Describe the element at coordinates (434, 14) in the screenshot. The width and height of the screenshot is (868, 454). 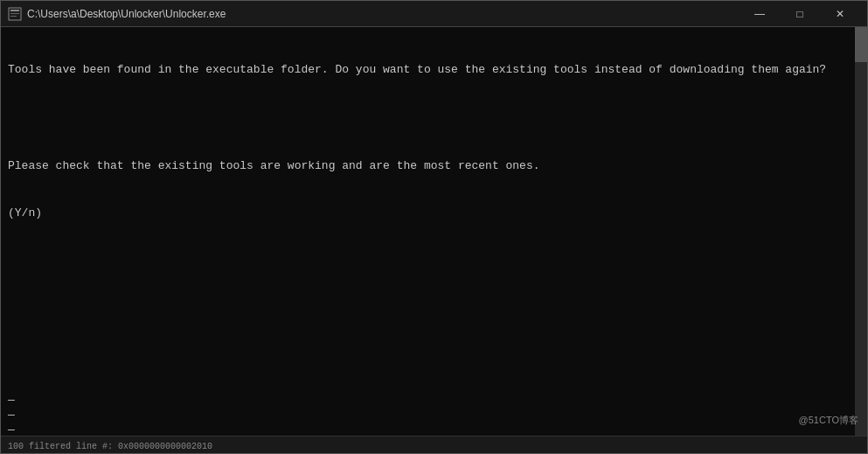
I see `title-bar: C:\Users\a\Desktop\Unlocker\Unlocker.exe…` at that location.